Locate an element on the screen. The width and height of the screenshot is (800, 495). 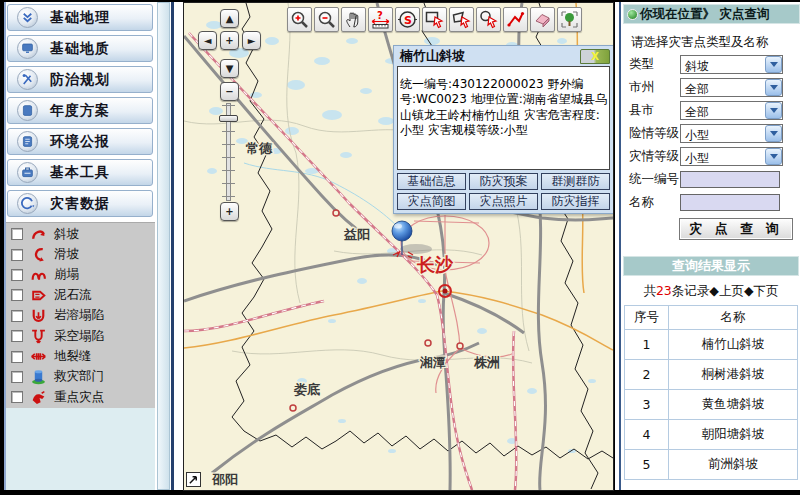
disaster-level-select: 小型 is located at coordinates (732, 156).